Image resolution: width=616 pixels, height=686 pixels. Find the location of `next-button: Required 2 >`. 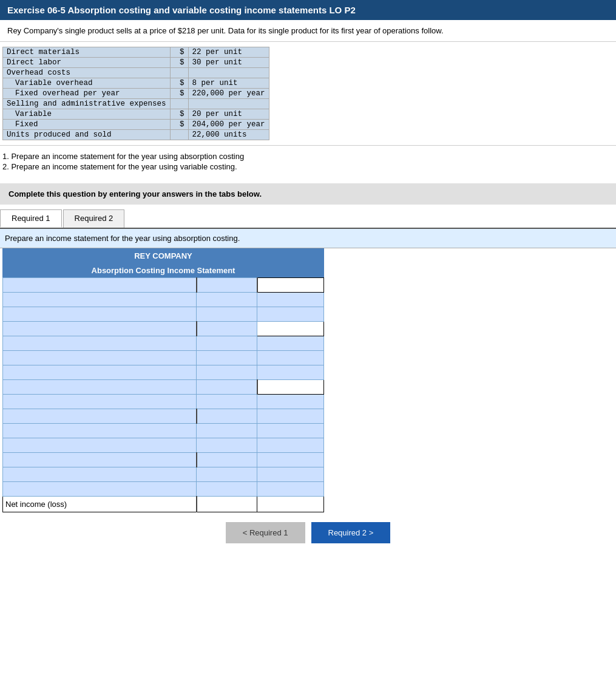

next-button: Required 2 > is located at coordinates (351, 533).